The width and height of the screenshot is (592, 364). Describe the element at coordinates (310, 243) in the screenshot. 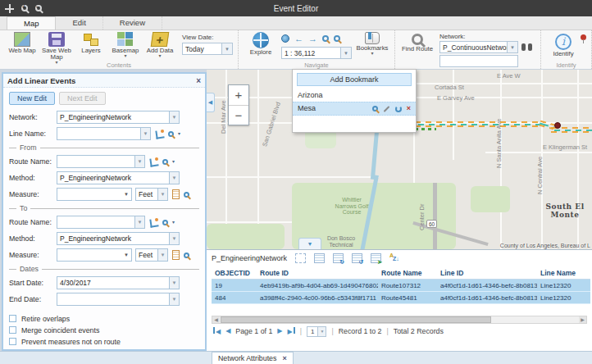

I see `table-collapse-arrow: ▼` at that location.